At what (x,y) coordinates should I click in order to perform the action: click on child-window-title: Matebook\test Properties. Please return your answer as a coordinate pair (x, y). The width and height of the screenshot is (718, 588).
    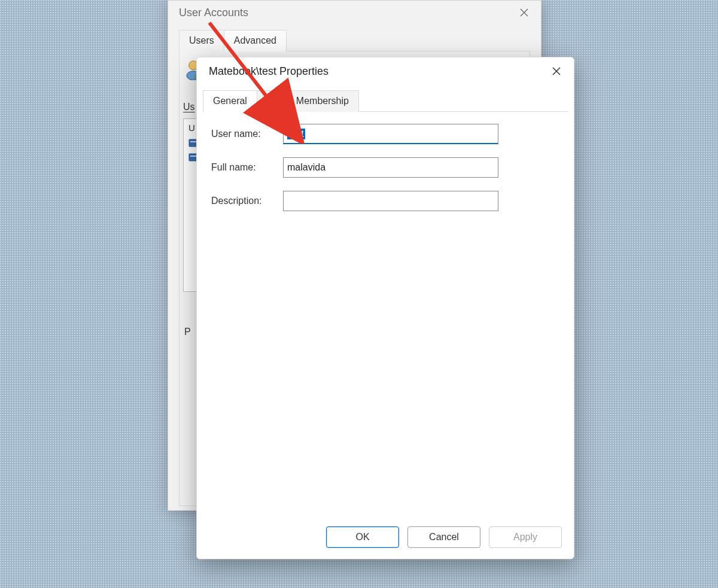
    Looking at the image, I should click on (269, 72).